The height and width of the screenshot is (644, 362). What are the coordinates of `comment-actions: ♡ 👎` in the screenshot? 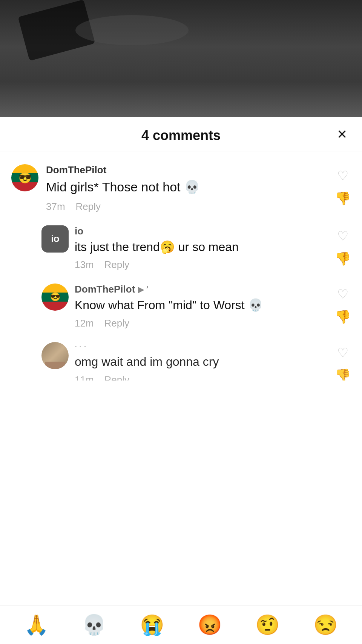 It's located at (343, 185).